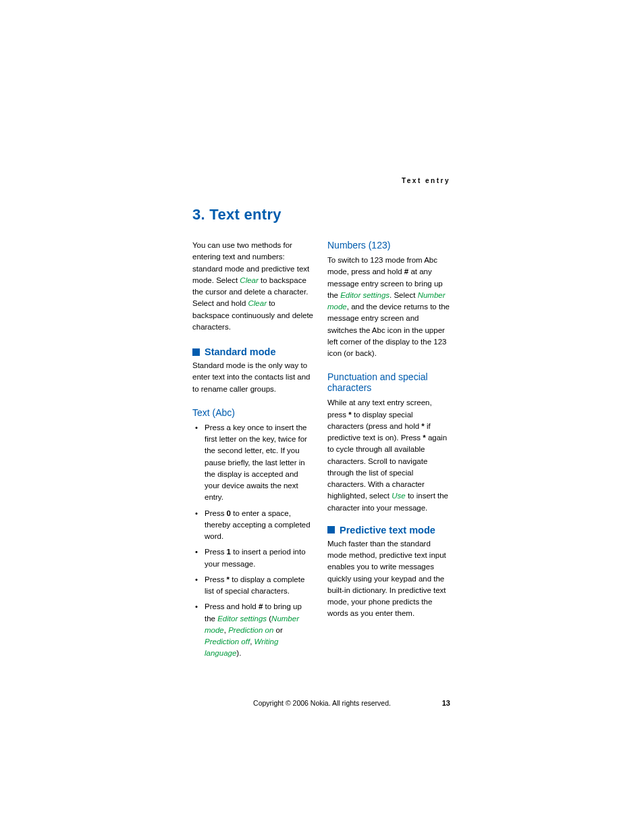  I want to click on prediction-off-option: Prediction off, so click(227, 642).